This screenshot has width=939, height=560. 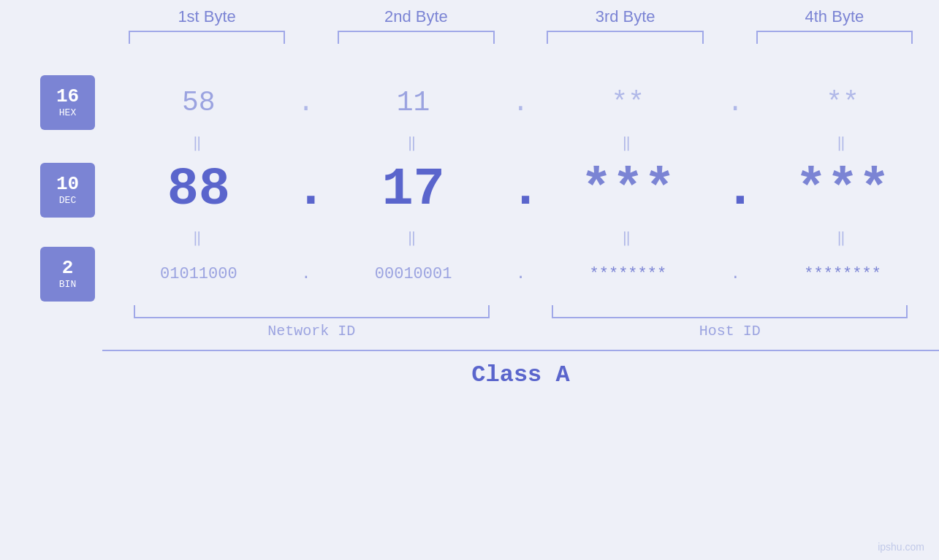 I want to click on byte1-label: 1st Byte, so click(x=207, y=19).